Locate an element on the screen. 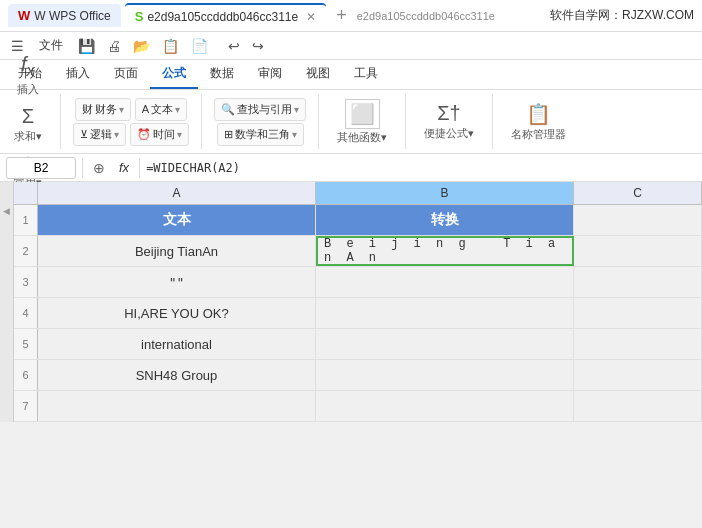  cell-b4 is located at coordinates (445, 313).